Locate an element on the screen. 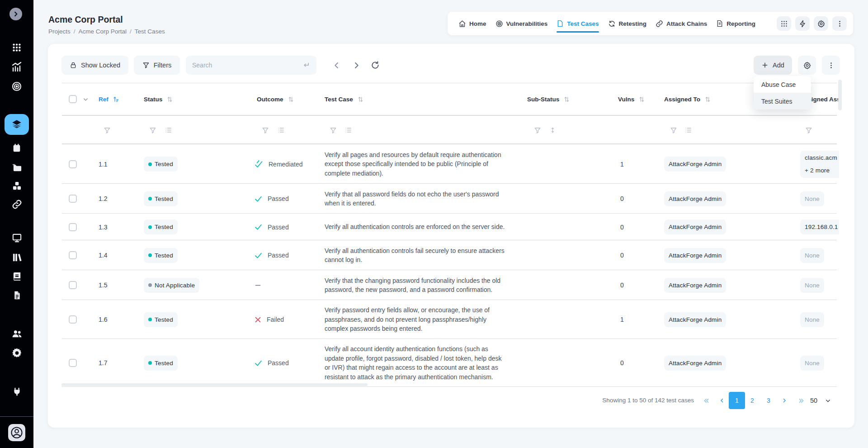 This screenshot has width=868, height=448. table-row-1.5: 1.5Not ApplicableVerify that the changin… is located at coordinates (443, 285).